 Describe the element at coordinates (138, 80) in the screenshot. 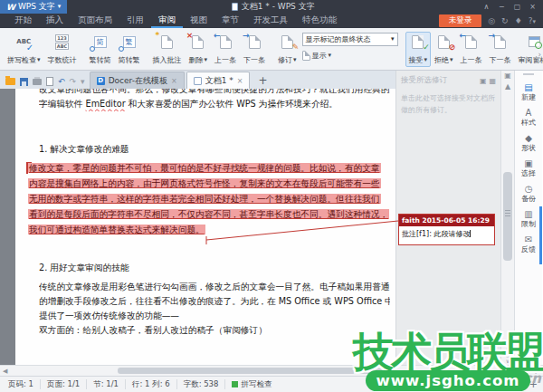

I see `tab-docer-templates: D Docer-在线模板 ×` at that location.